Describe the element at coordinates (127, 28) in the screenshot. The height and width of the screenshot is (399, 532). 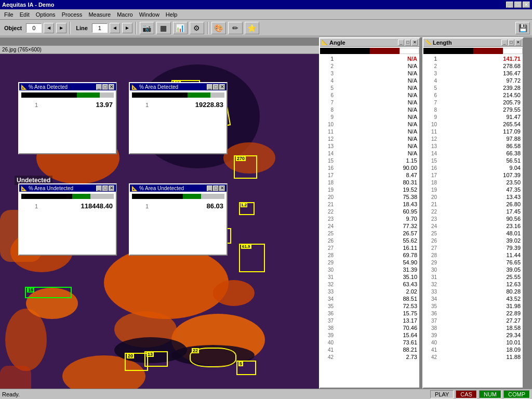
I see `line-nav-right: ►` at that location.